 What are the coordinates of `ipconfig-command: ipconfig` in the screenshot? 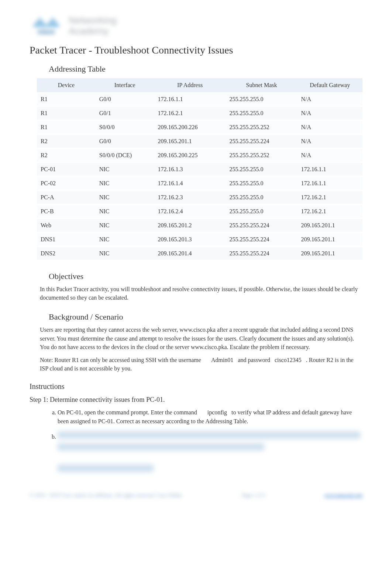 It's located at (217, 413).